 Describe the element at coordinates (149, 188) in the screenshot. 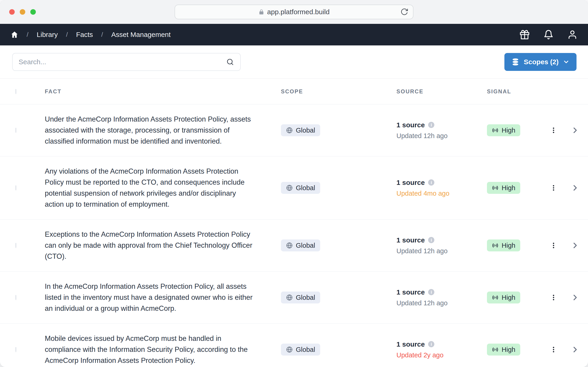

I see `fact-text: Any violations of the AcmeCorp Informati…` at that location.